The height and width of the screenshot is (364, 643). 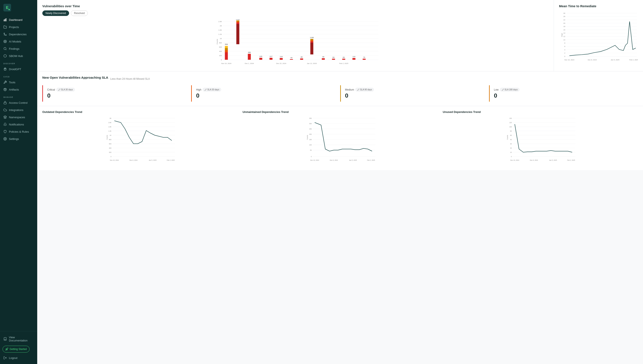 What do you see at coordinates (18, 48) in the screenshot?
I see `sidebar-item-findings: Findings` at bounding box center [18, 48].